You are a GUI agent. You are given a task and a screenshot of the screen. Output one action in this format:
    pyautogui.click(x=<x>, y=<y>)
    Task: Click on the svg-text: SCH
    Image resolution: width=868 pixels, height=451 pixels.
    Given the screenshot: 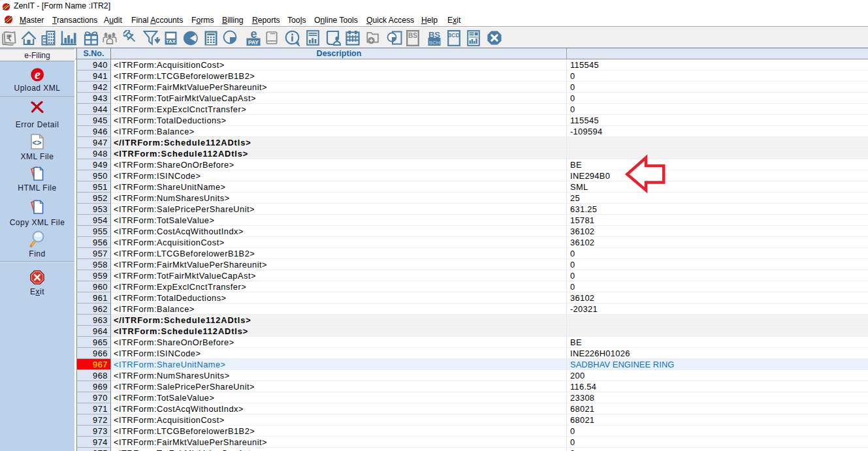 What is the action you would take?
    pyautogui.click(x=435, y=43)
    